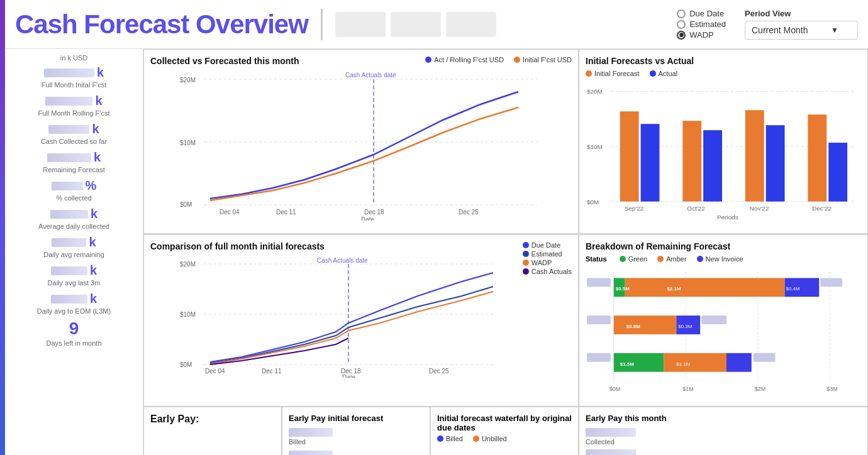  I want to click on bar-sep22-initial, so click(630, 156).